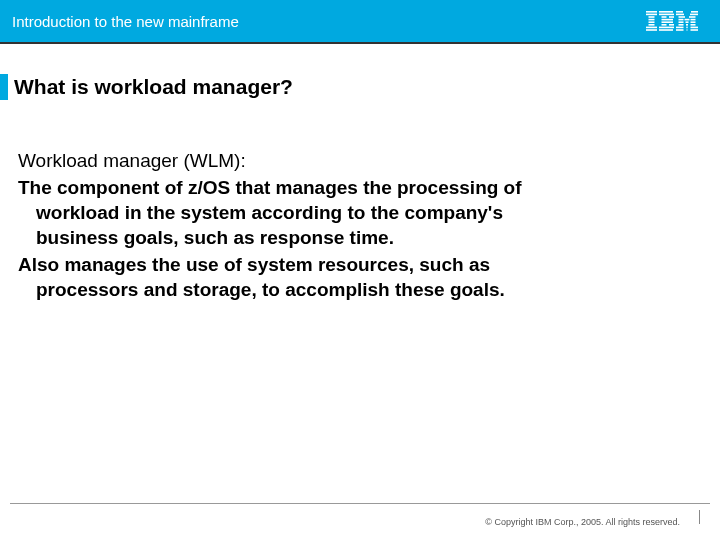 This screenshot has width=720, height=540. What do you see at coordinates (355, 160) in the screenshot?
I see `lead-line: Workload manager (WLM):` at bounding box center [355, 160].